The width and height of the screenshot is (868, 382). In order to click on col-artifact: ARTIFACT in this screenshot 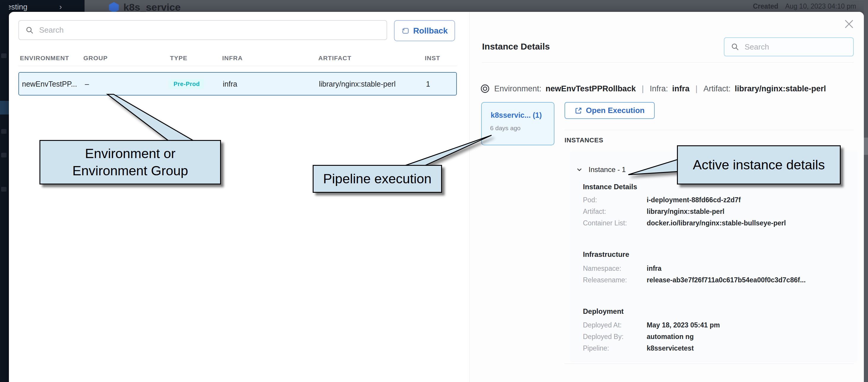, I will do `click(335, 58)`.